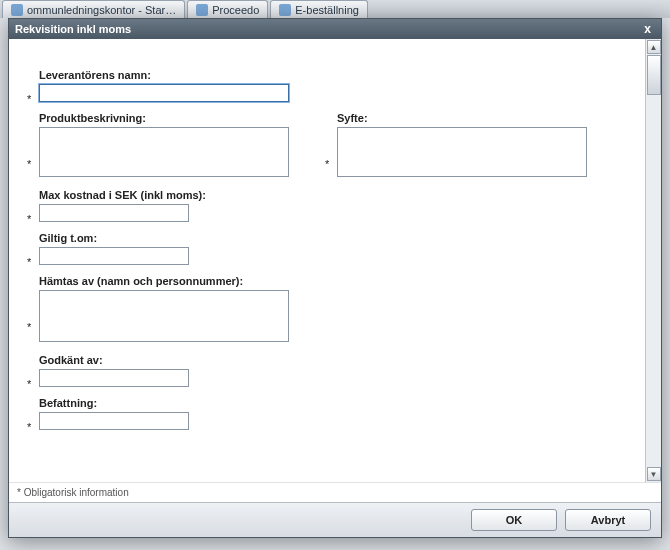  Describe the element at coordinates (654, 47) in the screenshot. I see `scroll-up-icon: ▲` at that location.